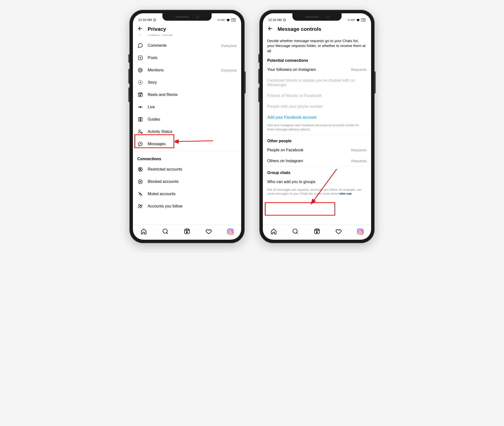  Describe the element at coordinates (187, 206) in the screenshot. I see `row-following: Accounts you follow` at that location.